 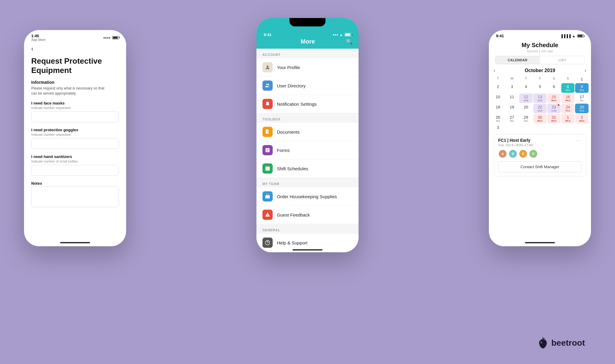 I want to click on avatar-1: A, so click(x=503, y=154).